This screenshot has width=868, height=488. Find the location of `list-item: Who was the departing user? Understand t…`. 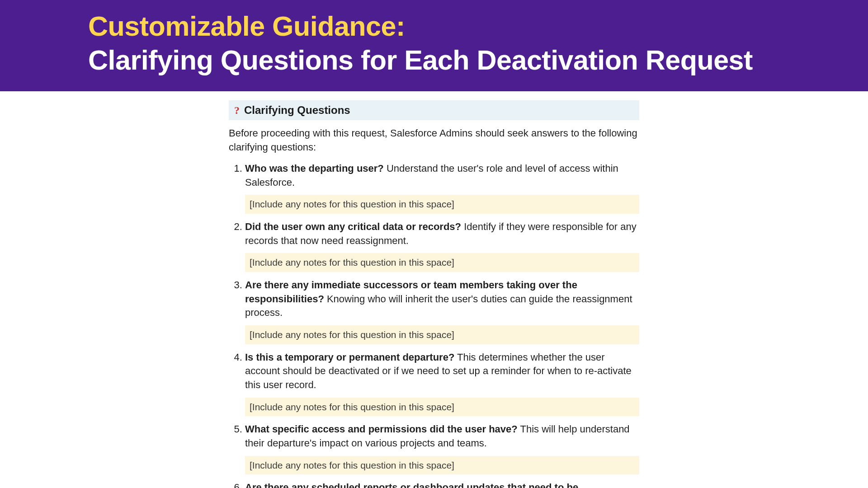

list-item: Who was the departing user? Understand t… is located at coordinates (442, 188).